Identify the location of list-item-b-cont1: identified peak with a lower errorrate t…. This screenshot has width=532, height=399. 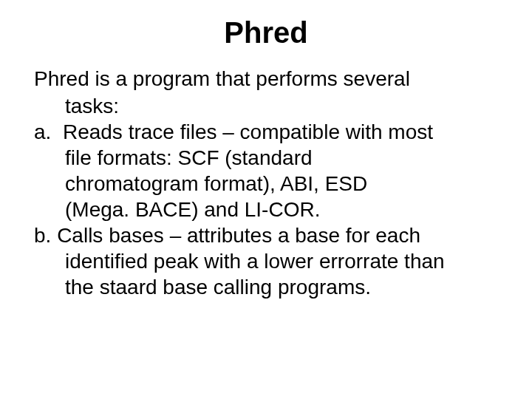
(266, 262).